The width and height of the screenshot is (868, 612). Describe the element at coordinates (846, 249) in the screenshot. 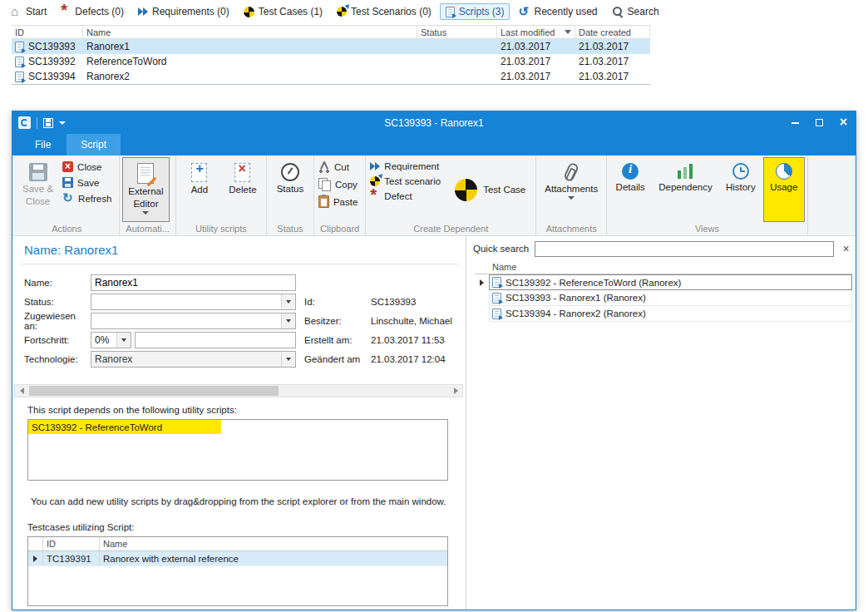

I see `quick-search-close-button: ×` at that location.